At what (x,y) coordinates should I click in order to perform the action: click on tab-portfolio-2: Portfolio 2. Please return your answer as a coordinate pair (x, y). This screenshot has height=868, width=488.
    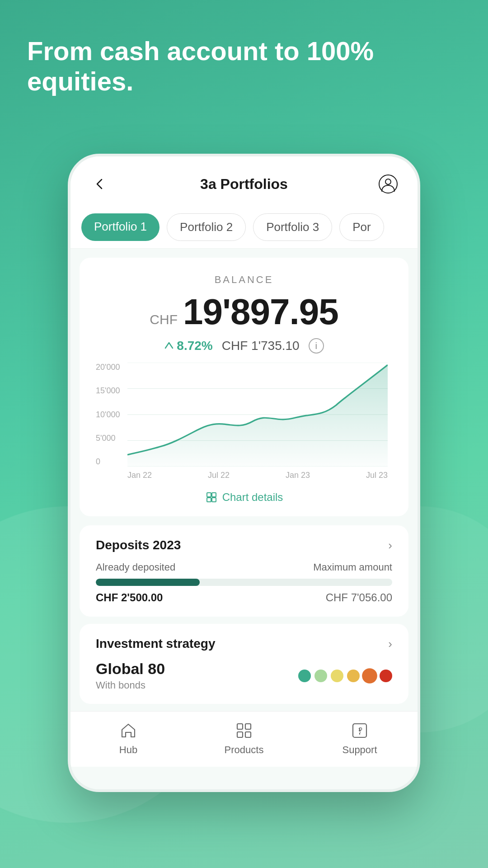
    Looking at the image, I should click on (206, 227).